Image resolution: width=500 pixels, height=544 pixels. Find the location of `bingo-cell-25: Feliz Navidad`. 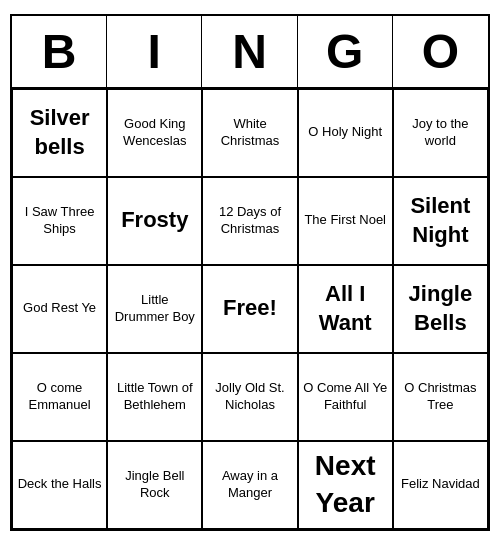

bingo-cell-25: Feliz Navidad is located at coordinates (440, 485).